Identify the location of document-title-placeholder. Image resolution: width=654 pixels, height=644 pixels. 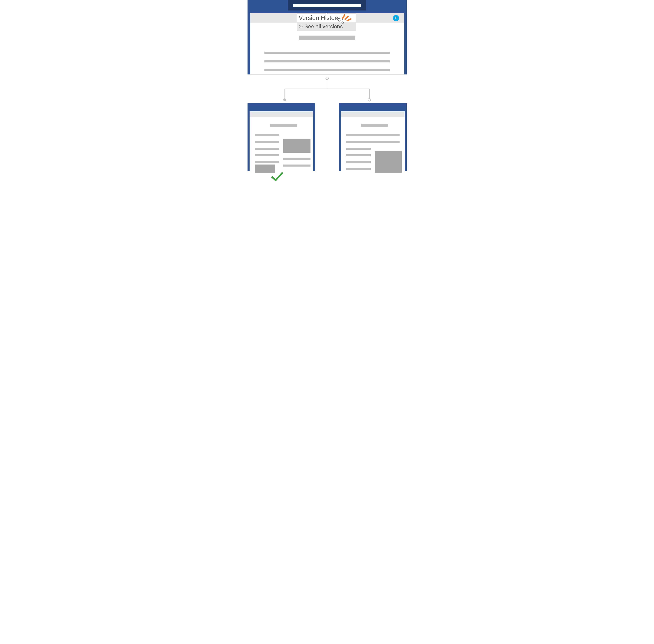
(327, 5).